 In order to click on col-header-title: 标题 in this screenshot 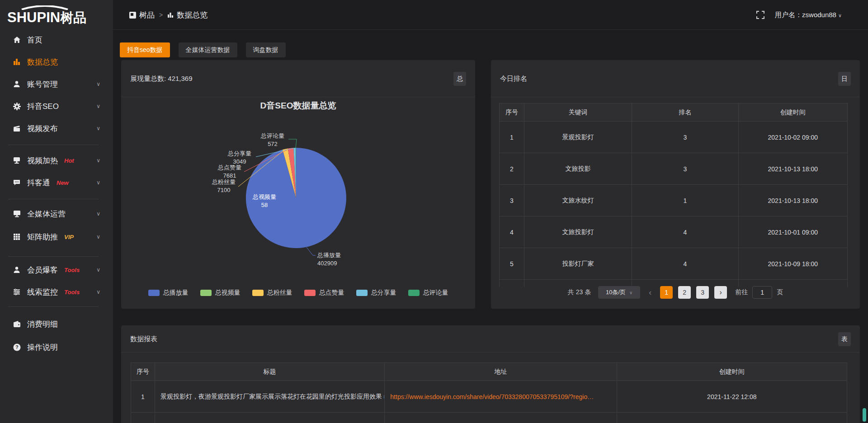, I will do `click(270, 371)`.